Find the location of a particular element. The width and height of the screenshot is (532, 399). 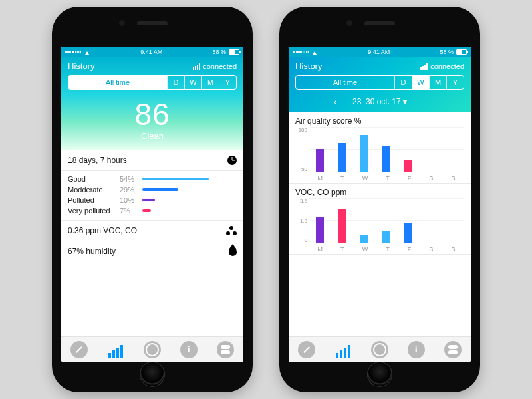

legend-row: Polluted10% is located at coordinates (152, 200).